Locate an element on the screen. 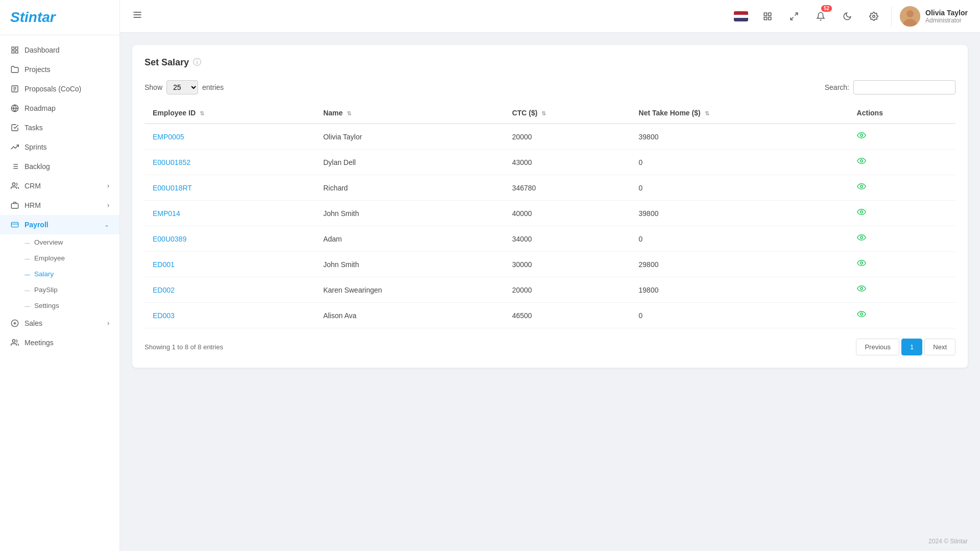  sidebar-sub-overview: Overview is located at coordinates (72, 242).